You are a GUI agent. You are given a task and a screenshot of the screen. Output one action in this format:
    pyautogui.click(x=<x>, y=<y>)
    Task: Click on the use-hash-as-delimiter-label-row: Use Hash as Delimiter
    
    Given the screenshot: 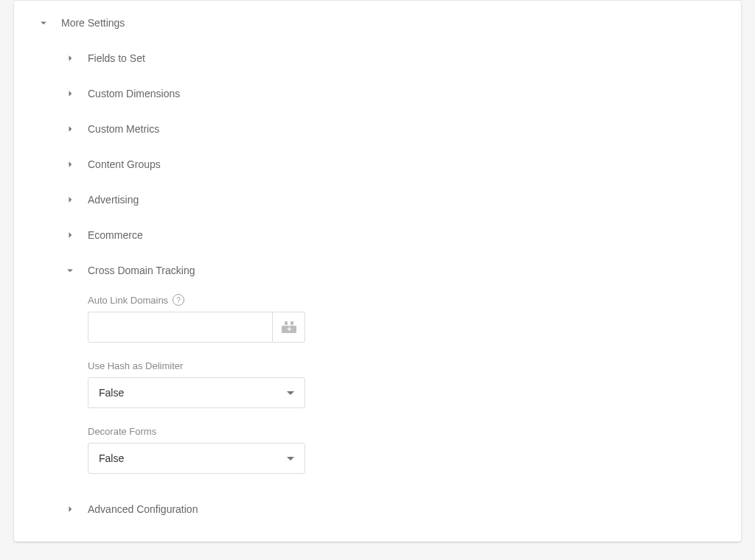 What is the action you would take?
    pyautogui.click(x=400, y=365)
    